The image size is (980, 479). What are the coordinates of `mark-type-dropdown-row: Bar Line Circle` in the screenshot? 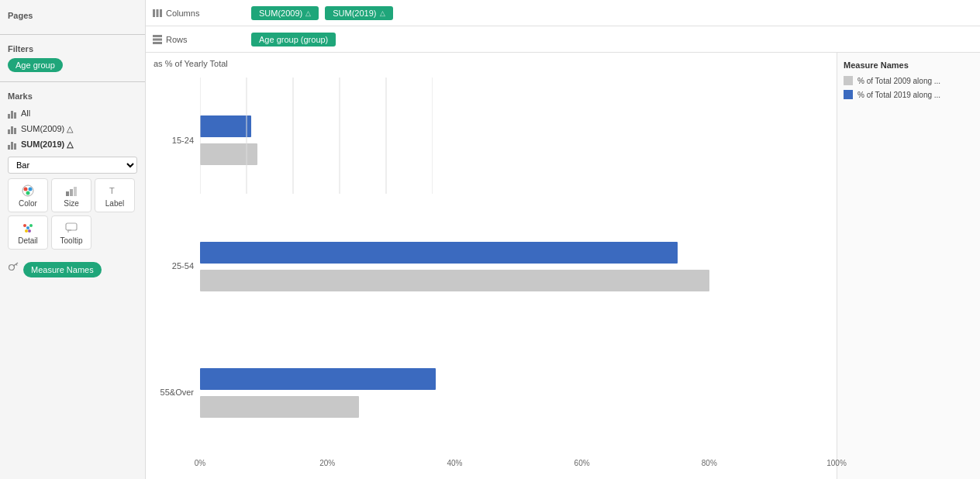 It's located at (73, 165).